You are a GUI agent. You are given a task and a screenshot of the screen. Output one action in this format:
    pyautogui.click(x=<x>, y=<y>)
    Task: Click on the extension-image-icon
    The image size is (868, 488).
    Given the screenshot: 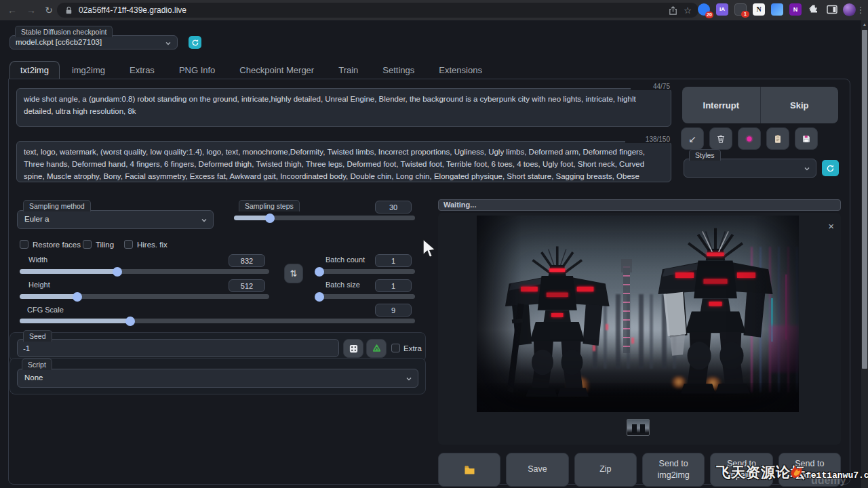 What is the action you would take?
    pyautogui.click(x=777, y=9)
    